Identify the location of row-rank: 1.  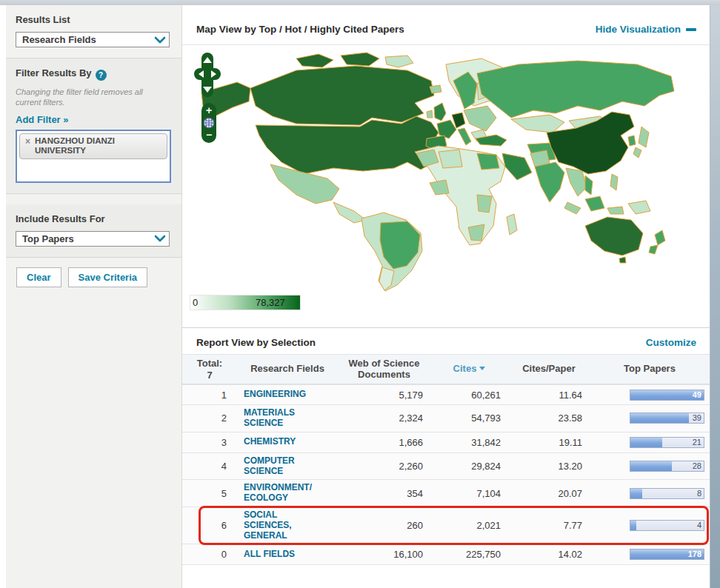
(210, 395).